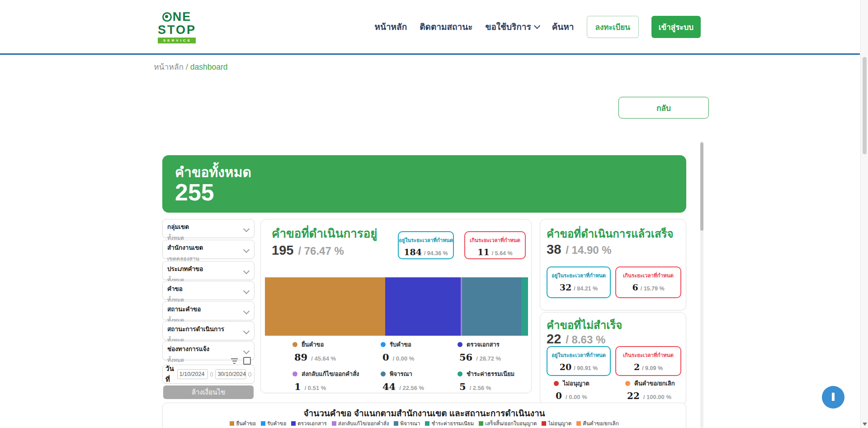  Describe the element at coordinates (419, 381) in the screenshot. I see `legend-item: พิจารณา44/ 22.56 %` at that location.